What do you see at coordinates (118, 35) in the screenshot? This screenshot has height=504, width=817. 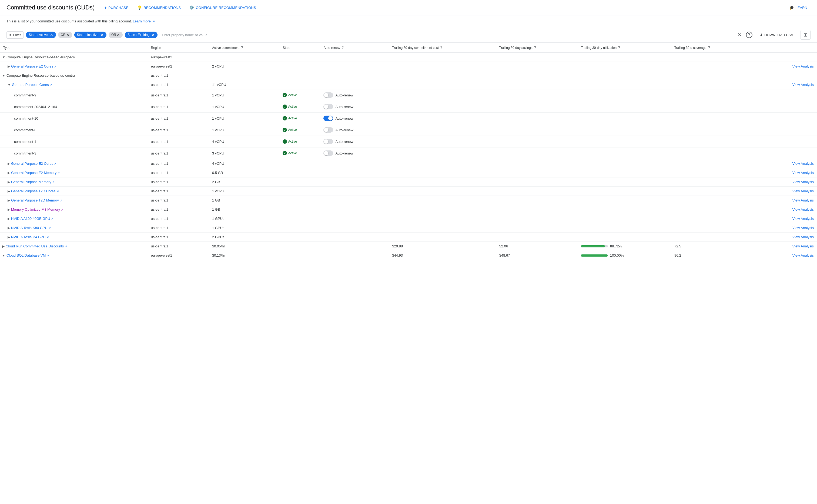 I see `or-chip-2-remove: ✕` at bounding box center [118, 35].